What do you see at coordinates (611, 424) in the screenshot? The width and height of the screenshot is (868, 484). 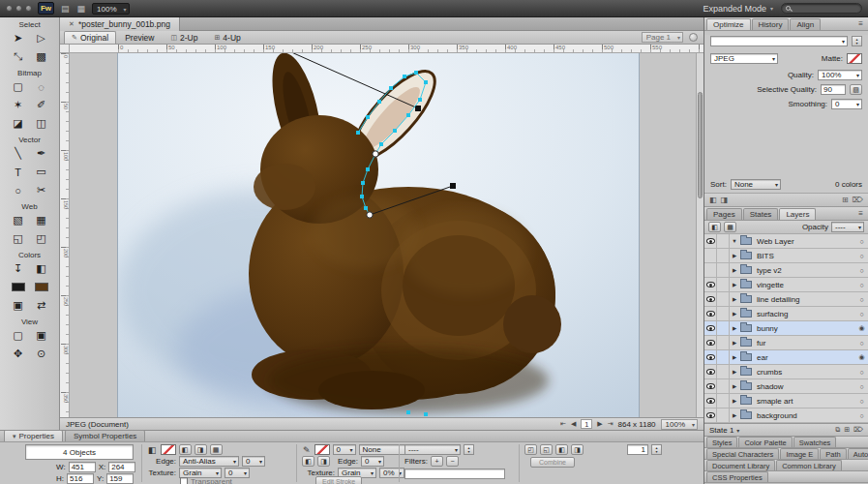 I see `last-state-icon: ⇥` at bounding box center [611, 424].